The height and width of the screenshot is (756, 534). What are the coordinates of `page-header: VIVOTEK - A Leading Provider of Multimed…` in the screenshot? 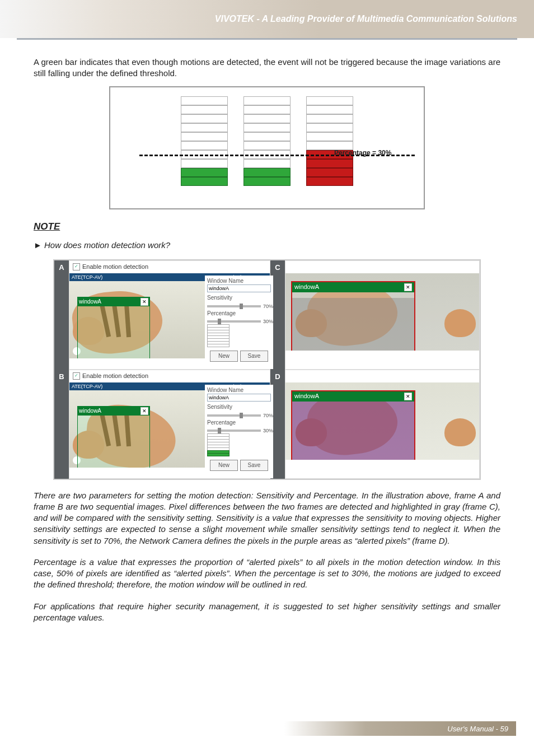 It's located at (267, 19).